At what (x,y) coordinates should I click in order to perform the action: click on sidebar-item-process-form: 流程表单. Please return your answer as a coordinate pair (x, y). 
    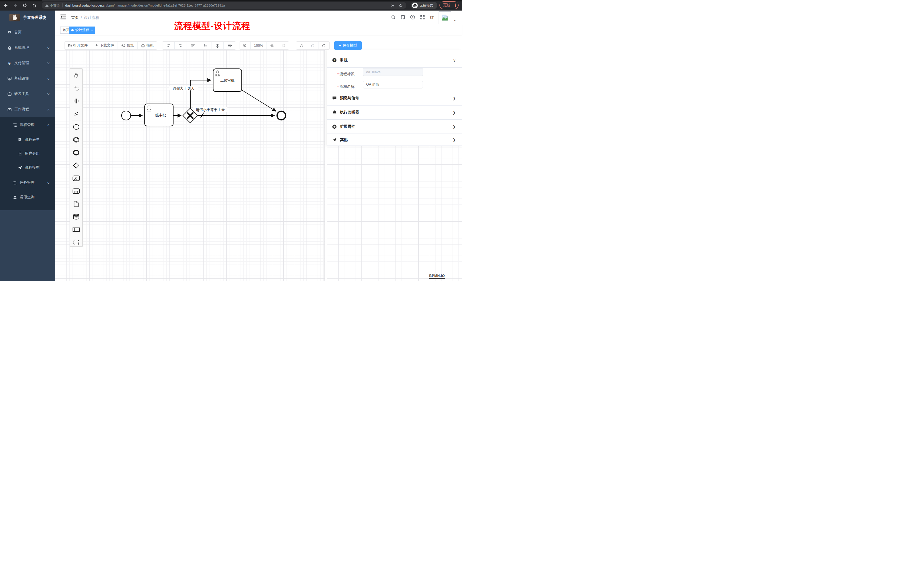
    Looking at the image, I should click on (28, 139).